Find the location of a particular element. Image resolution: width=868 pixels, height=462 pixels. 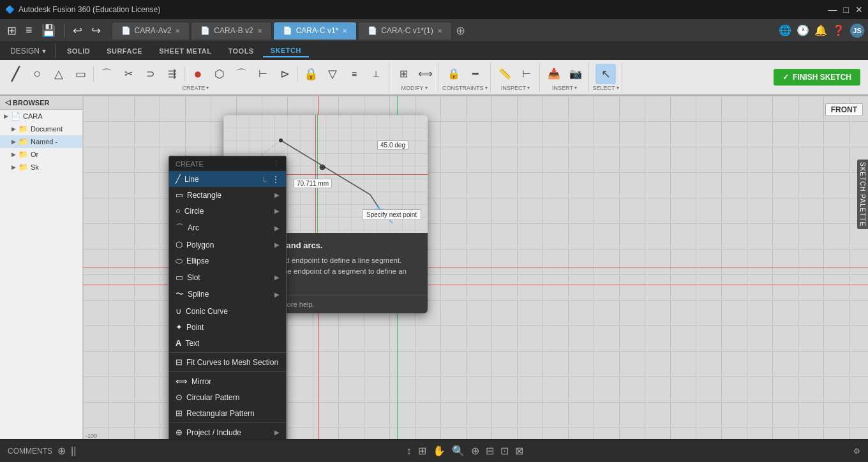

expand-comments-icon: || is located at coordinates (73, 451).